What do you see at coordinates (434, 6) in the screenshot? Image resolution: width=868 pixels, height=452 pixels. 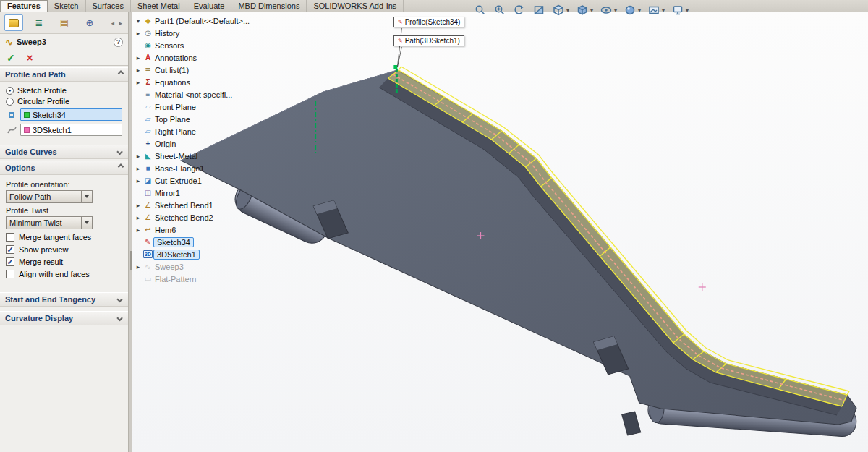 I see `command-tab-bar: Features Sketch Surfaces Sheet Metal Eva…` at bounding box center [434, 6].